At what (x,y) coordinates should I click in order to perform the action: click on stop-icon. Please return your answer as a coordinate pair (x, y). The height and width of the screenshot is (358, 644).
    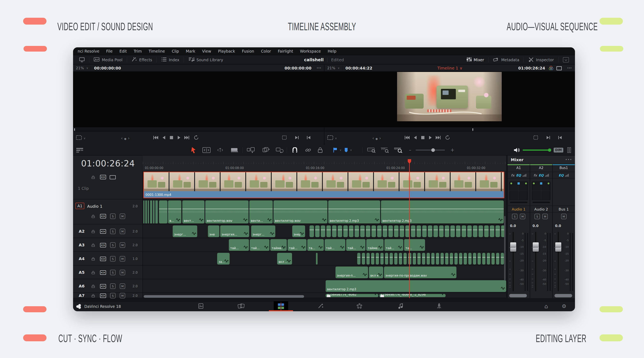
    Looking at the image, I should click on (423, 138).